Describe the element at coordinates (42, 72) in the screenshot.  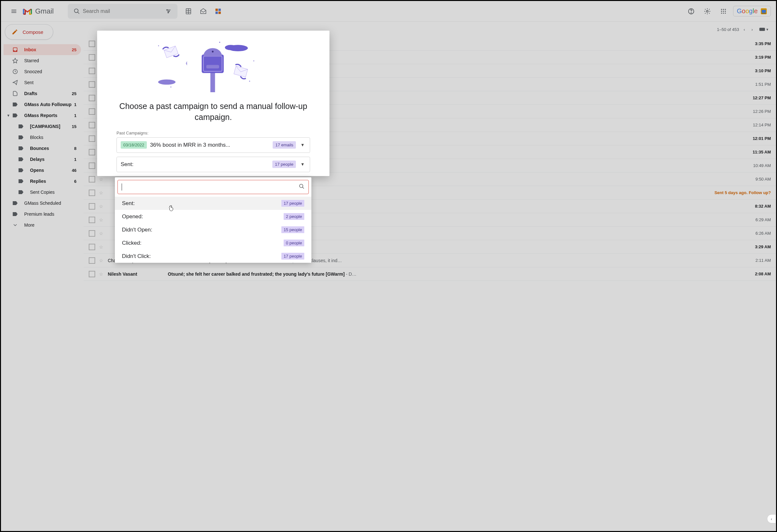
I see `sidebar-item-snoozed: Snoozed` at that location.